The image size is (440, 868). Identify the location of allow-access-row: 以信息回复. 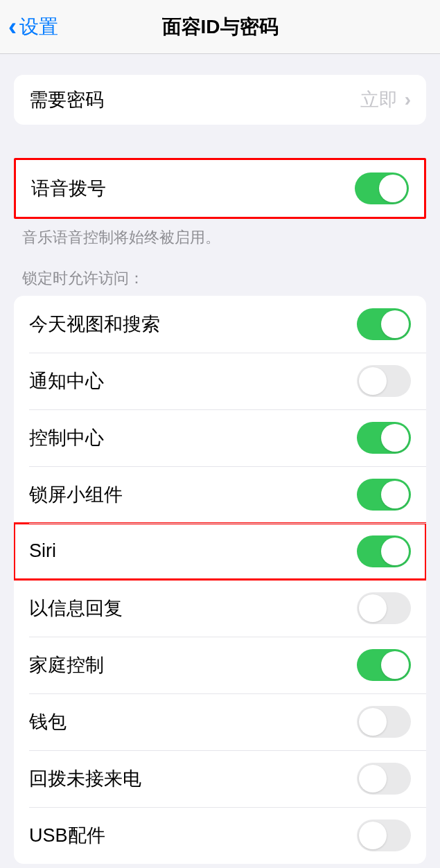
(220, 608).